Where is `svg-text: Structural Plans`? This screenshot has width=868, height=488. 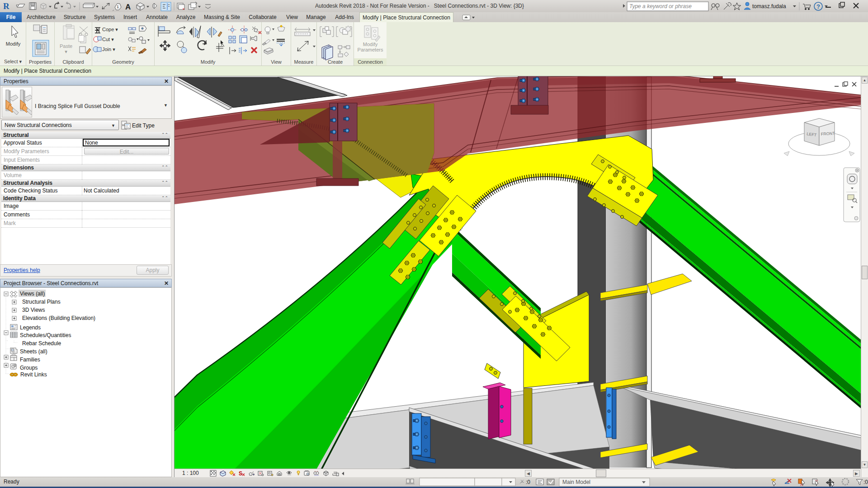
svg-text: Structural Plans is located at coordinates (42, 302).